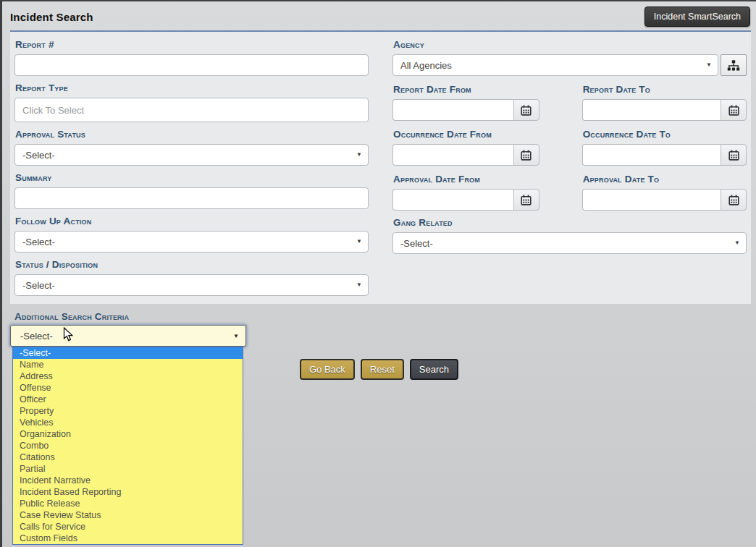 The height and width of the screenshot is (547, 756). Describe the element at coordinates (466, 191) in the screenshot. I see `approval-date-from-field: Approval Date From` at that location.